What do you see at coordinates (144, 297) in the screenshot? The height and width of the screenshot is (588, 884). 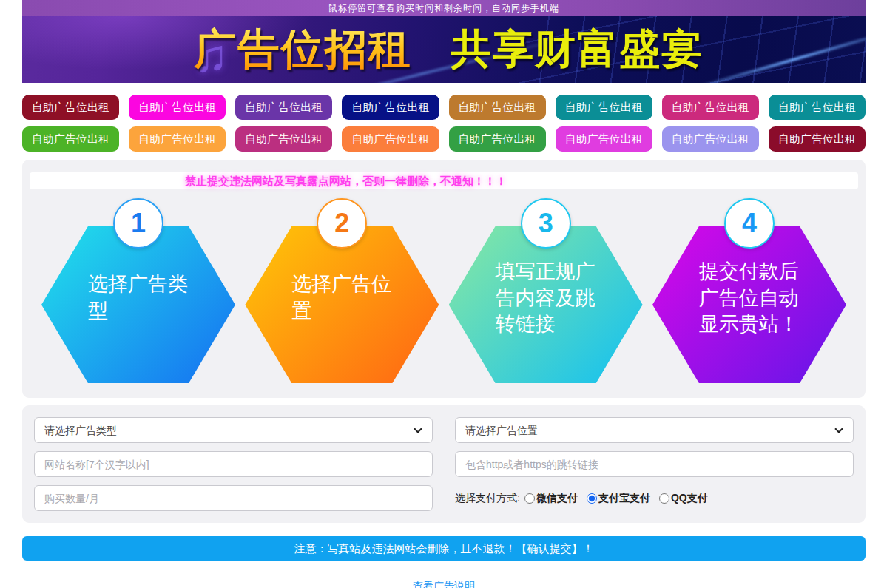 I see `step-label: 选择广告类型` at bounding box center [144, 297].